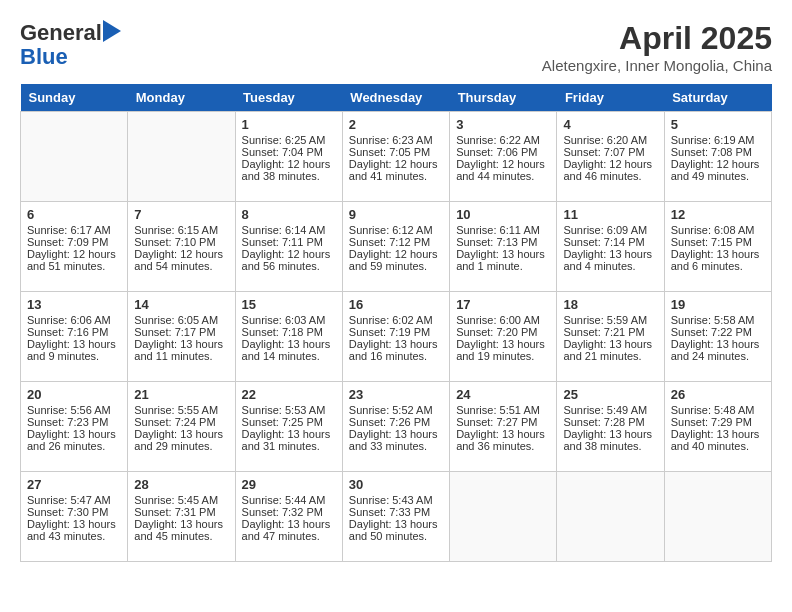  I want to click on day-number: 6, so click(74, 214).